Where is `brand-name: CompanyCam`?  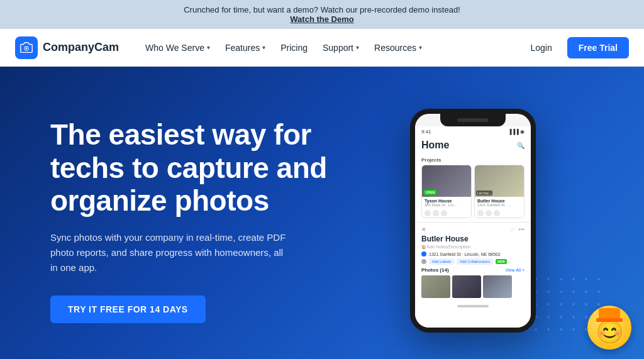 brand-name: CompanyCam is located at coordinates (80, 48).